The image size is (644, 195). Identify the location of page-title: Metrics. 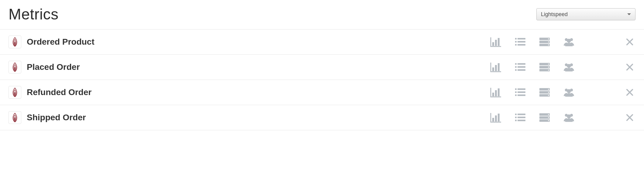
(33, 14).